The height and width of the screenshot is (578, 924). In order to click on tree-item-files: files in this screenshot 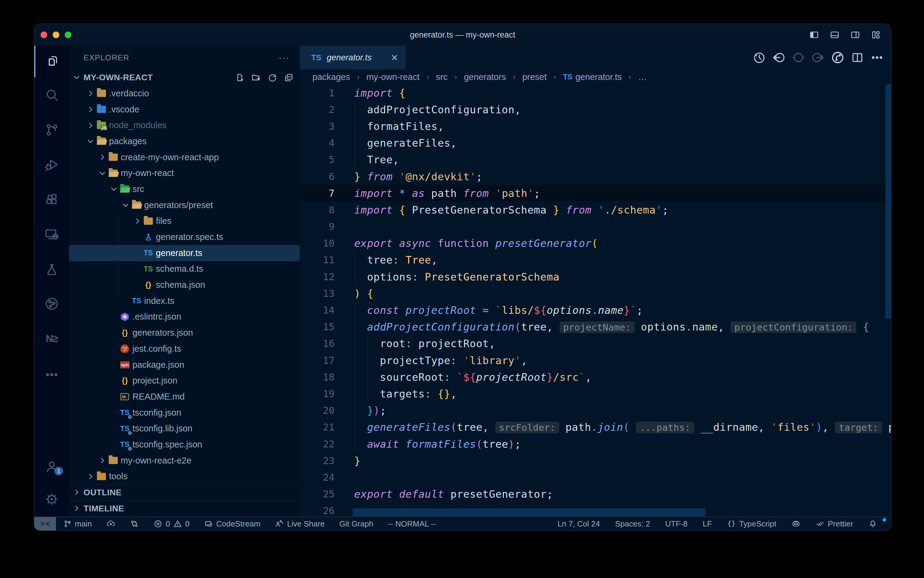, I will do `click(184, 221)`.